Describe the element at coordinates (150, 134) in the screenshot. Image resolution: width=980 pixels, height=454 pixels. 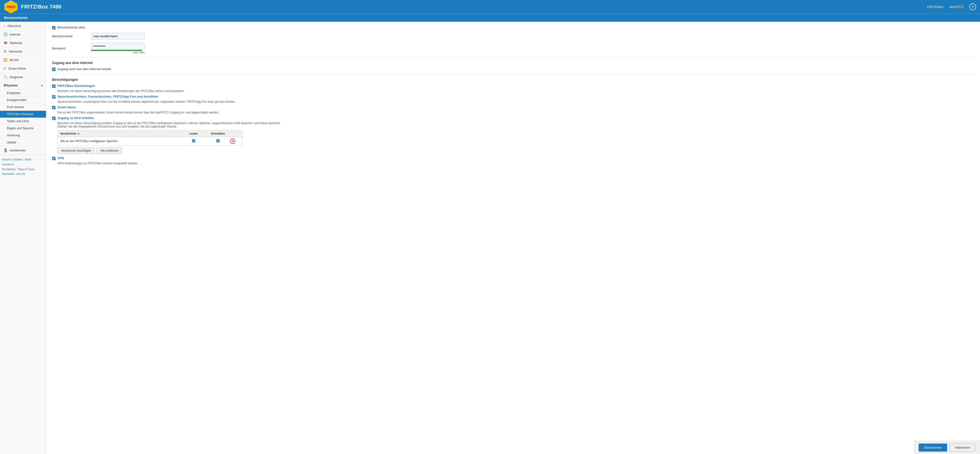
I see `nas-table-header: Verzeichnis ⇅ Lesen Schreiben` at that location.